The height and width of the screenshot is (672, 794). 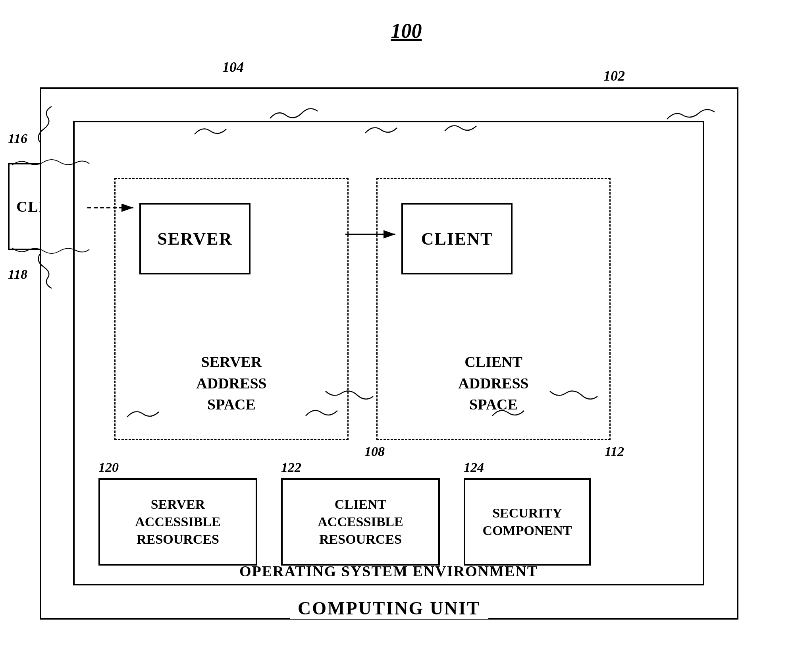 What do you see at coordinates (231, 309) in the screenshot?
I see `server-addr-space-box: SERVER SERVERADDRESSSPACE` at bounding box center [231, 309].